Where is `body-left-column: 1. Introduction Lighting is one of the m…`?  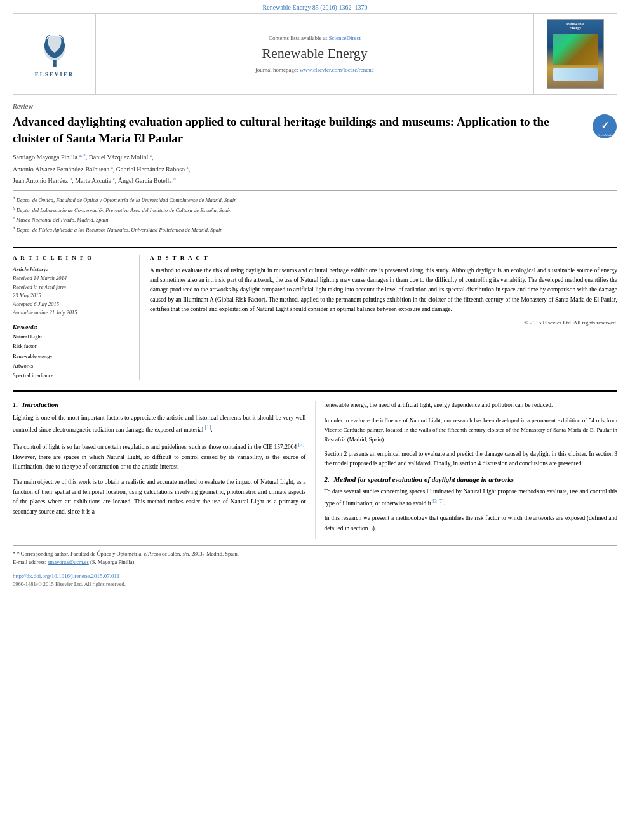
body-left-column: 1. Introduction Lighting is one of the m… is located at coordinates (164, 470).